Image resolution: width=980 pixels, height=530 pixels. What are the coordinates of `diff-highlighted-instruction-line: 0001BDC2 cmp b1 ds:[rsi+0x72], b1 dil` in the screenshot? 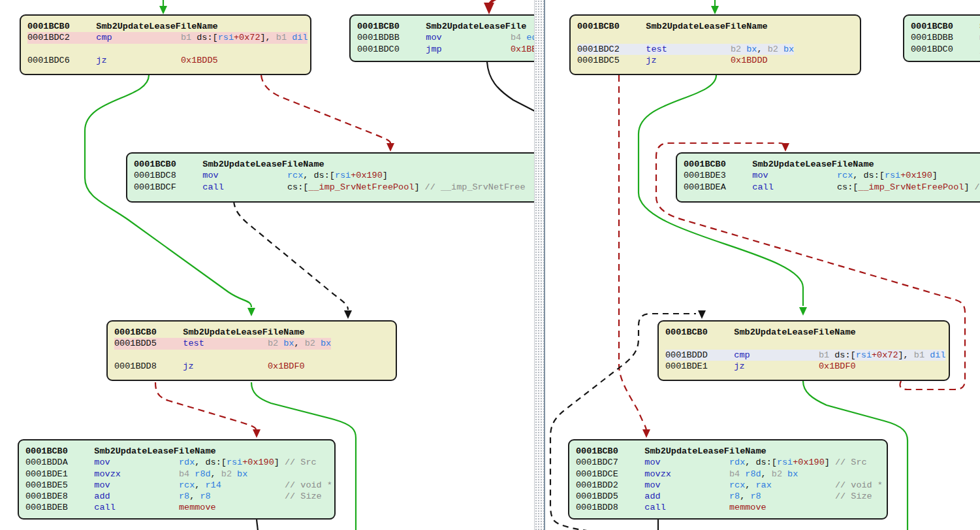 It's located at (166, 38).